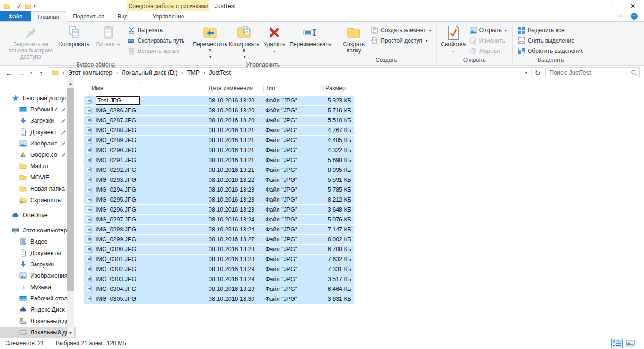 The width and height of the screenshot is (644, 349). What do you see at coordinates (537, 73) in the screenshot?
I see `refresh-button: ↻` at bounding box center [537, 73].